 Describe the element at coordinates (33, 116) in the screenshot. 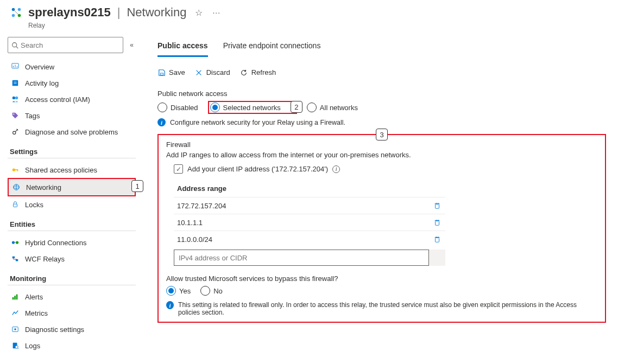

I see `sidebar-item-label: Tags` at that location.